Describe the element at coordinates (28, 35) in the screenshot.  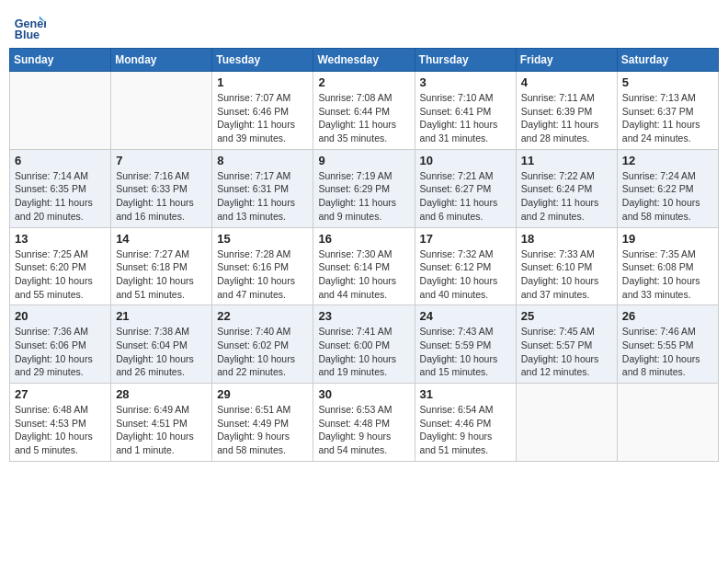
I see `svg-text: Blue` at that location.